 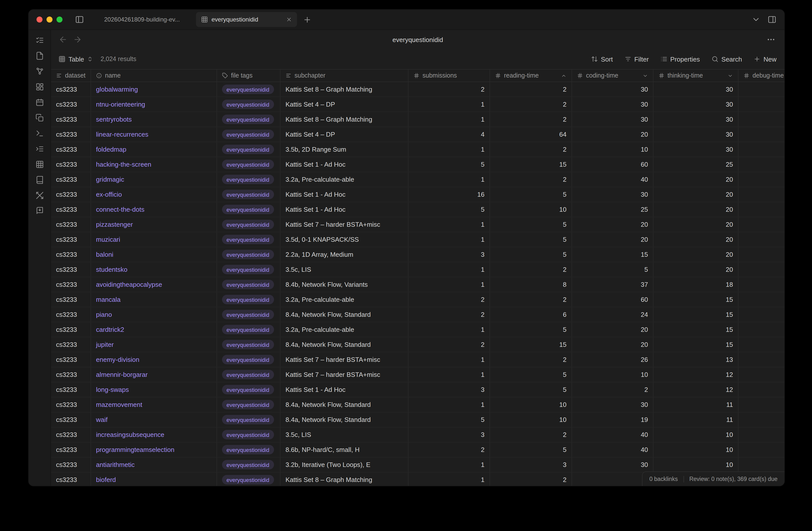 I want to click on cell-name: avoidingtheapocalypse, so click(x=154, y=284).